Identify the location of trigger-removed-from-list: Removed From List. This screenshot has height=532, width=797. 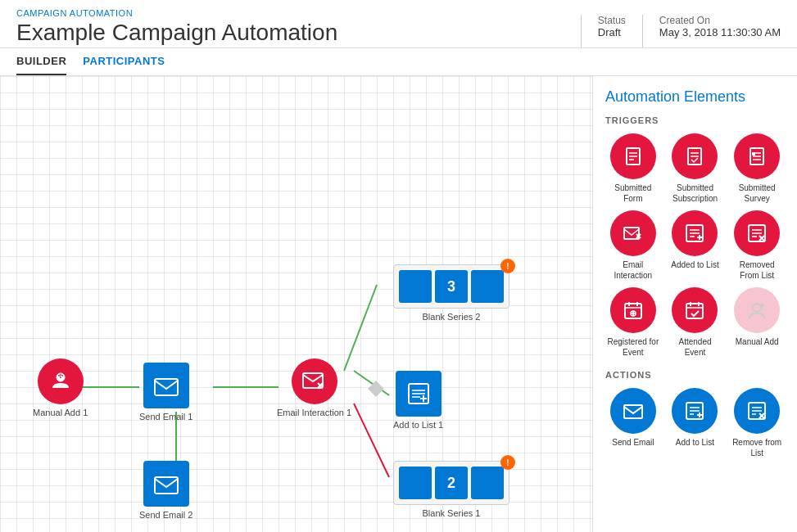
(757, 246).